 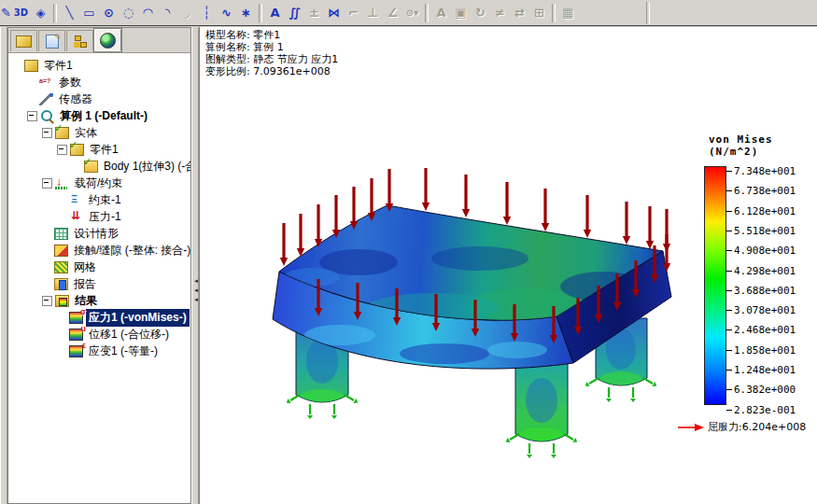 What do you see at coordinates (334, 13) in the screenshot?
I see `mirror-entities-icon: ⋈` at bounding box center [334, 13].